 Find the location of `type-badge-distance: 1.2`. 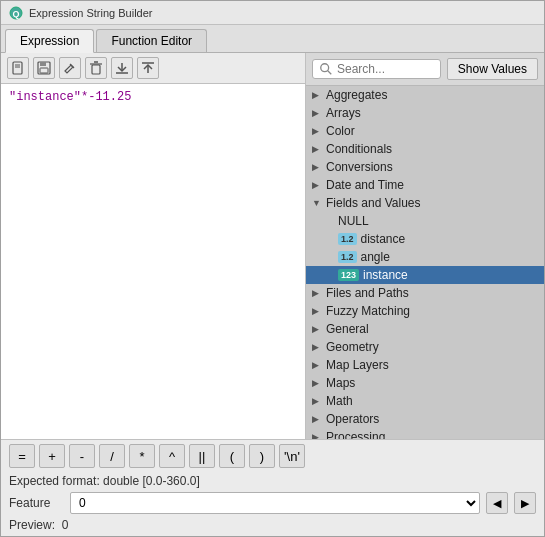

type-badge-distance: 1.2 is located at coordinates (348, 239).